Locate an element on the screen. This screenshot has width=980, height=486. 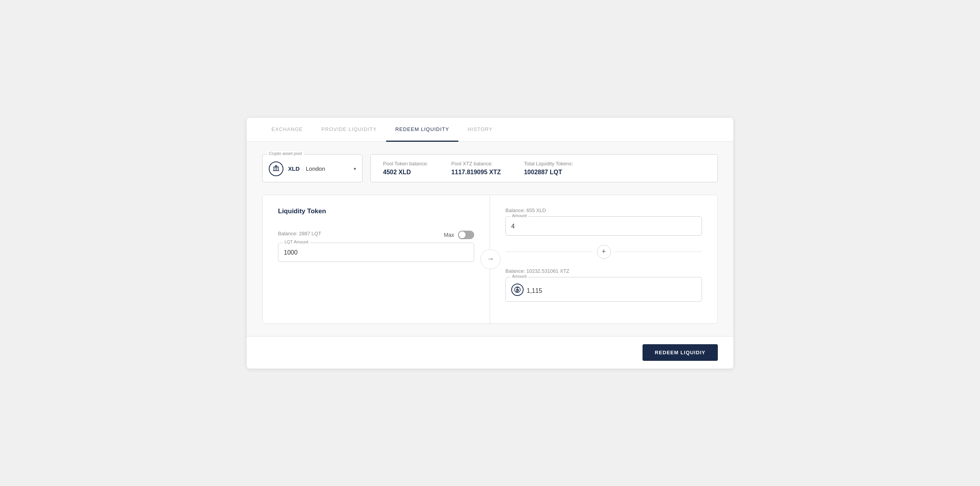
pool-info-box: Pool Token balance: 4502 XLD Pool XTZ ba… is located at coordinates (544, 168).